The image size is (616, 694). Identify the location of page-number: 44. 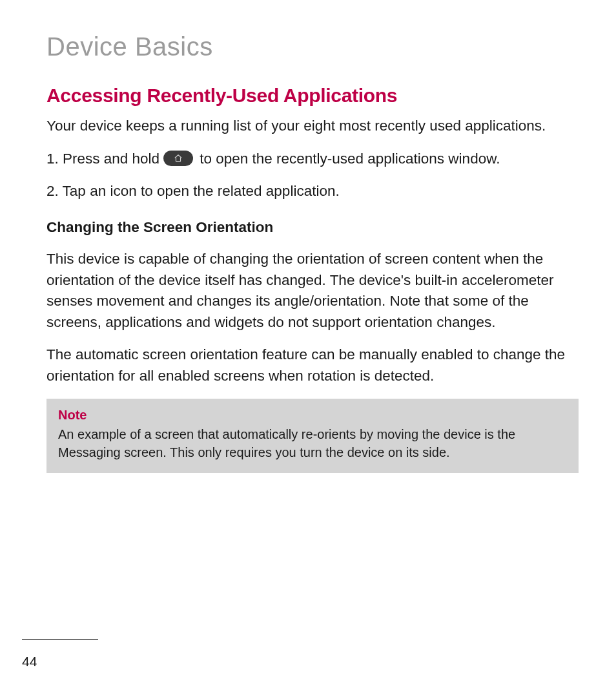
(57, 662).